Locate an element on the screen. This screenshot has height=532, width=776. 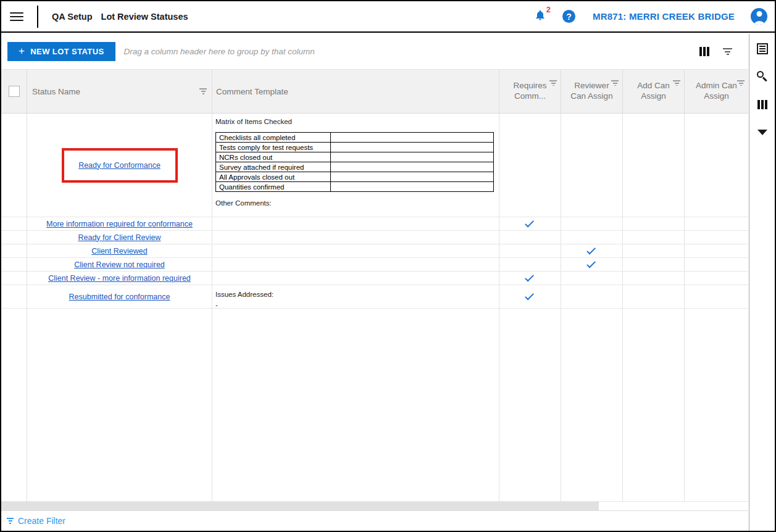
breadcrumb-qa-setup: QA Setup is located at coordinates (72, 17).